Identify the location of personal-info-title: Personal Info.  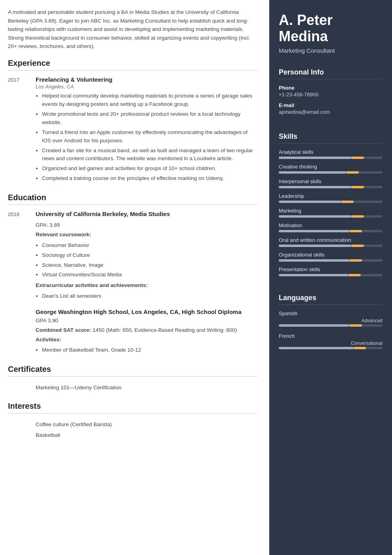
(331, 74).